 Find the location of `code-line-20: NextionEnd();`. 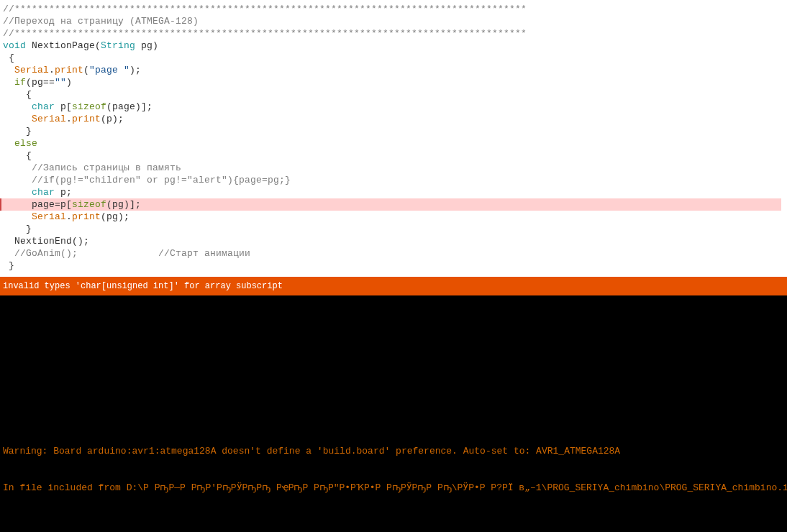

code-line-20: NextionEnd(); is located at coordinates (394, 242).